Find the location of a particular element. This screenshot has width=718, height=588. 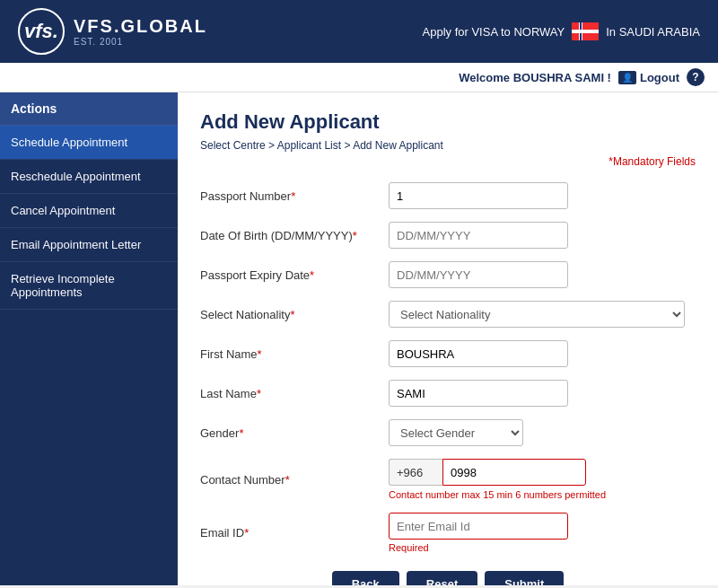

brand-name: VFS.GLOBAL is located at coordinates (140, 27).